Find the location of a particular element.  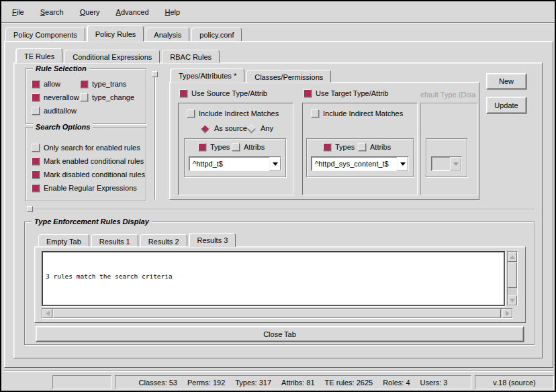

bottom-separator is located at coordinates (279, 371).